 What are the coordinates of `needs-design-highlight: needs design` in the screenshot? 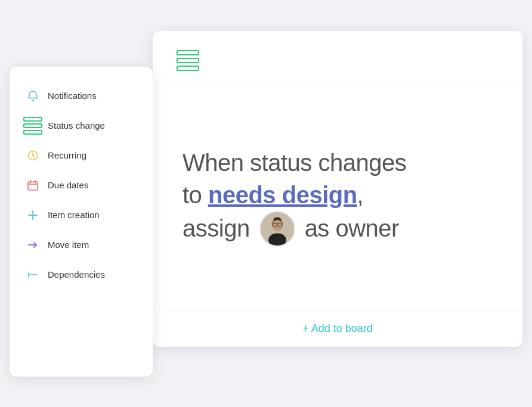 It's located at (283, 195).